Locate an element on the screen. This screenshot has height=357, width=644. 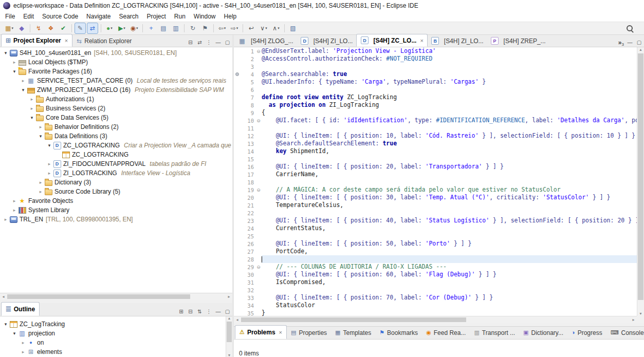
code-line: 14 key ShipmentId, is located at coordinates (435, 151).